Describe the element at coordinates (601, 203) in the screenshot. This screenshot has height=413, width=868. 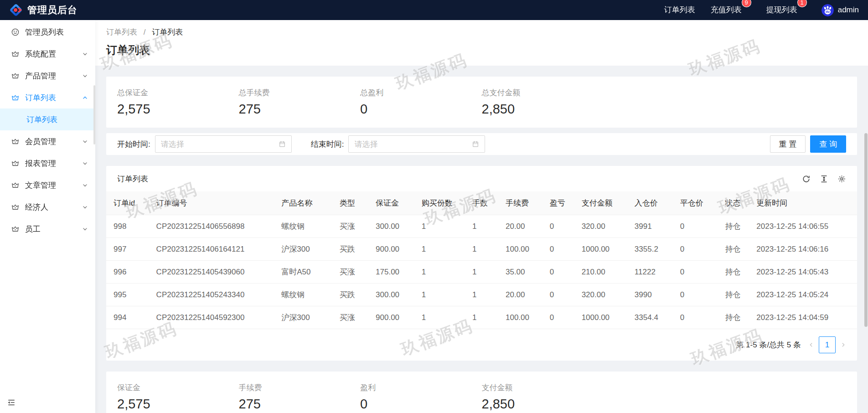
I see `column-header: 支付金额` at that location.